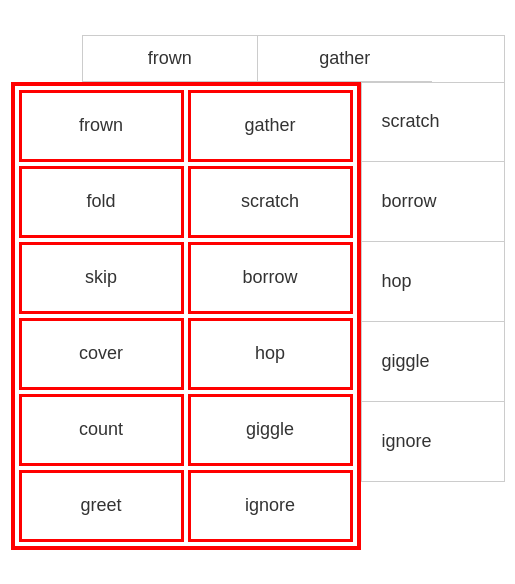 The height and width of the screenshot is (584, 515). Describe the element at coordinates (102, 506) in the screenshot. I see `card-1-6: greet` at that location.